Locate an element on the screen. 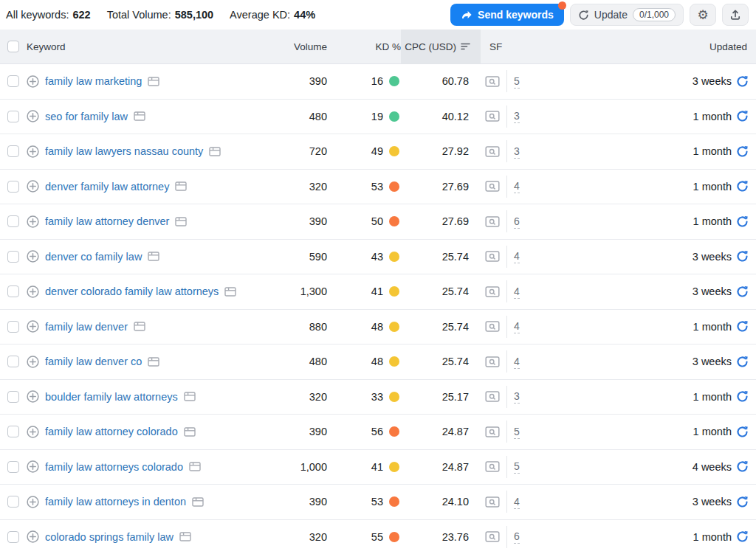  keyword-link: denver colorado family law attorneys is located at coordinates (131, 291).